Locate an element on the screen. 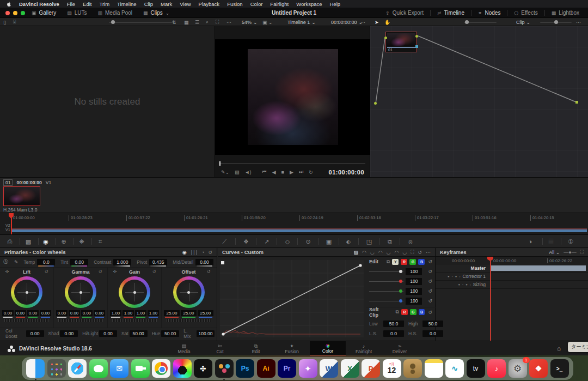  sizing-lock-icon: ▫ is located at coordinates (463, 285).